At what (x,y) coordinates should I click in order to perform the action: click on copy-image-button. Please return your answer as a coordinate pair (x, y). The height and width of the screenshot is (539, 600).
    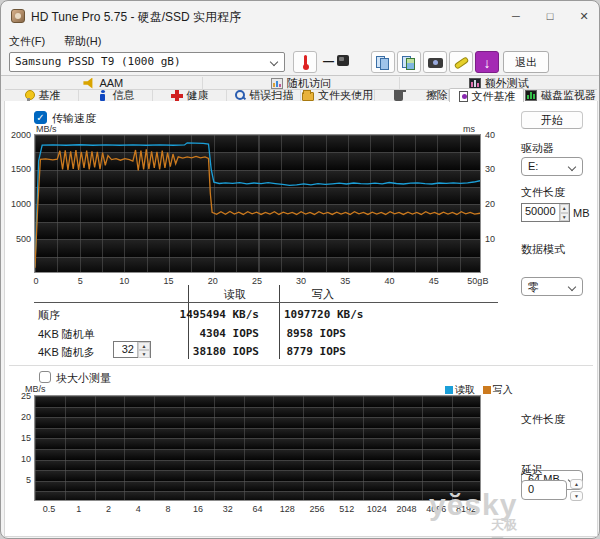
    Looking at the image, I should click on (409, 62).